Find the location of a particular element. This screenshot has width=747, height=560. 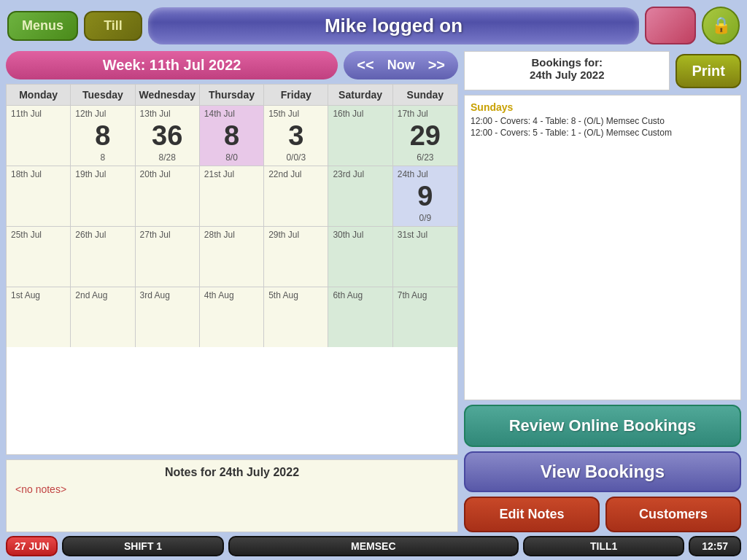

cal-date-2-0: 25th Jul is located at coordinates (38, 235).